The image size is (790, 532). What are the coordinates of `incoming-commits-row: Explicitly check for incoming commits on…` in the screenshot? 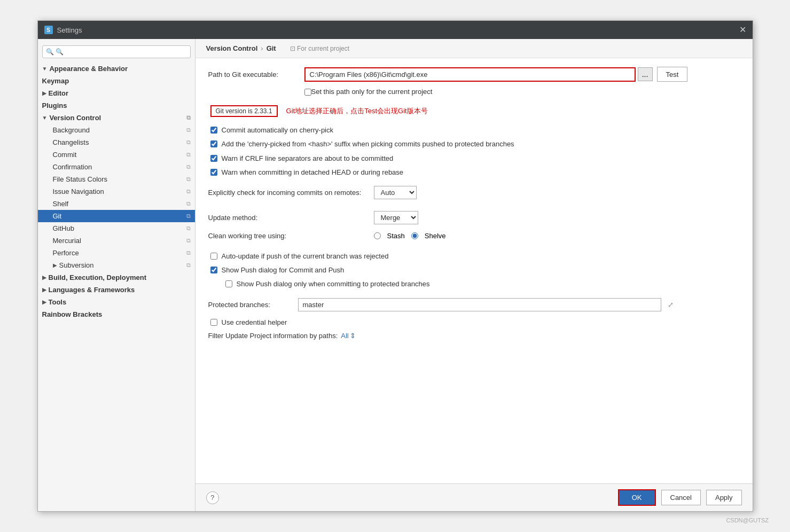 It's located at (474, 192).